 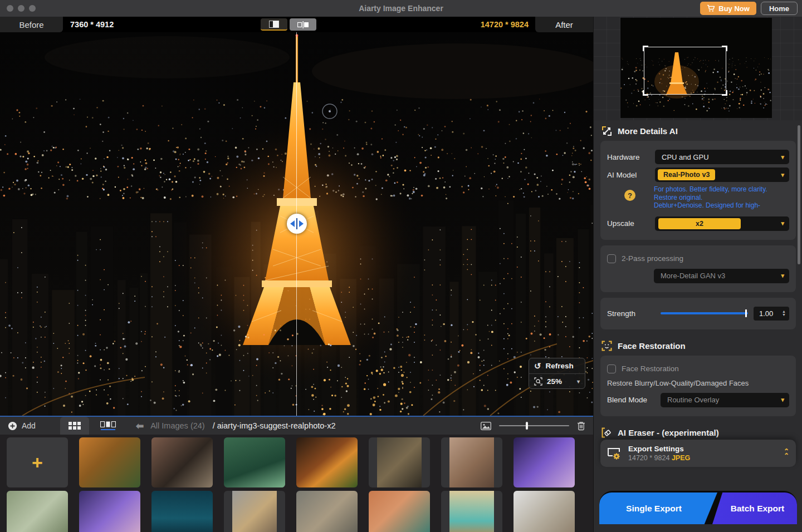 What do you see at coordinates (327, 462) in the screenshot?
I see `thumb-burger` at bounding box center [327, 462].